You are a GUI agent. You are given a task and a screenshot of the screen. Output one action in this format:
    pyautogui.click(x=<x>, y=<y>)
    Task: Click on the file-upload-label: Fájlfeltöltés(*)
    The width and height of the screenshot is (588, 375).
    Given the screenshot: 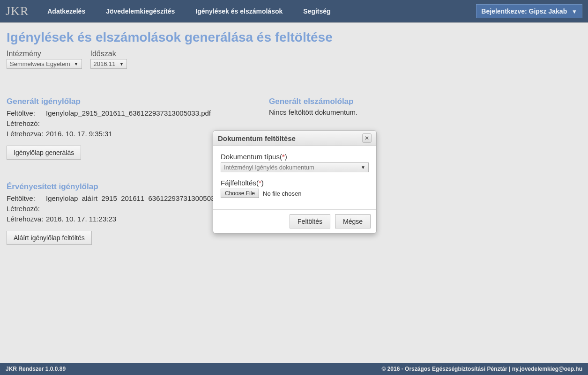 What is the action you would take?
    pyautogui.click(x=295, y=183)
    